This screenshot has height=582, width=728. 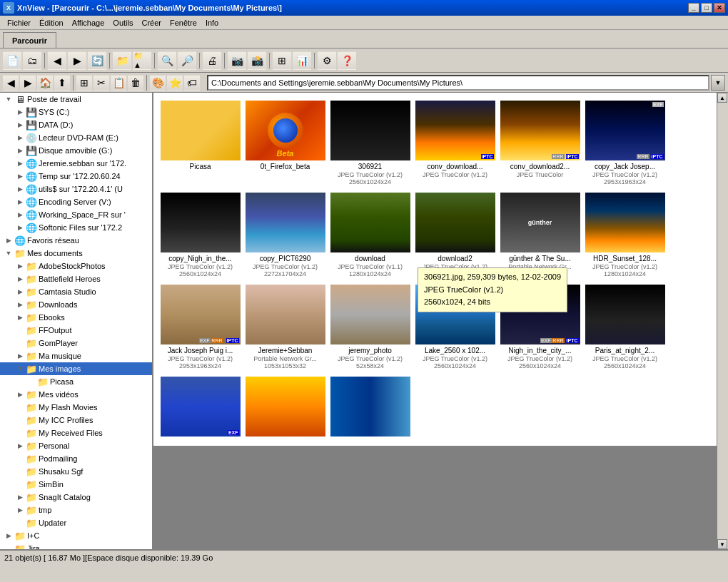 What do you see at coordinates (187, 61) in the screenshot?
I see `search2-button: 🔎` at bounding box center [187, 61].